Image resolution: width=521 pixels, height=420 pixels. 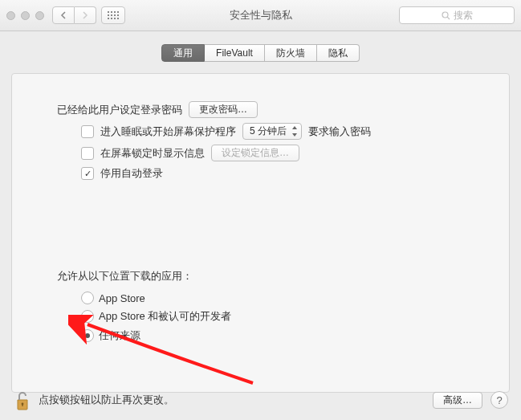 What do you see at coordinates (120, 110) in the screenshot?
I see `password-set-label: 已经给此用户设定登录密码` at bounding box center [120, 110].